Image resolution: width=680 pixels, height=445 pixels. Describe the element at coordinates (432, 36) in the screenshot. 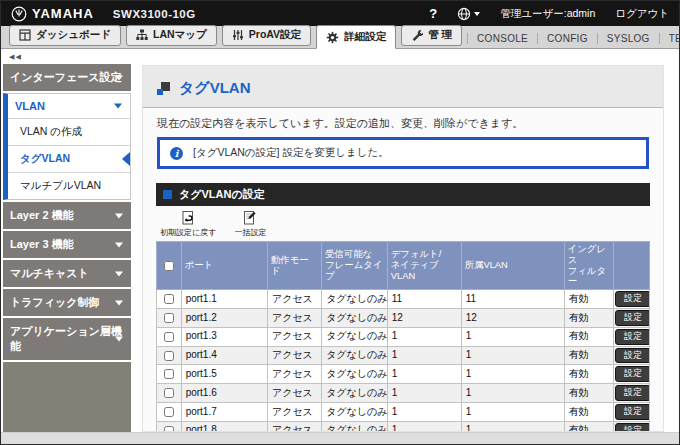

I see `tab-management: 管 理` at that location.